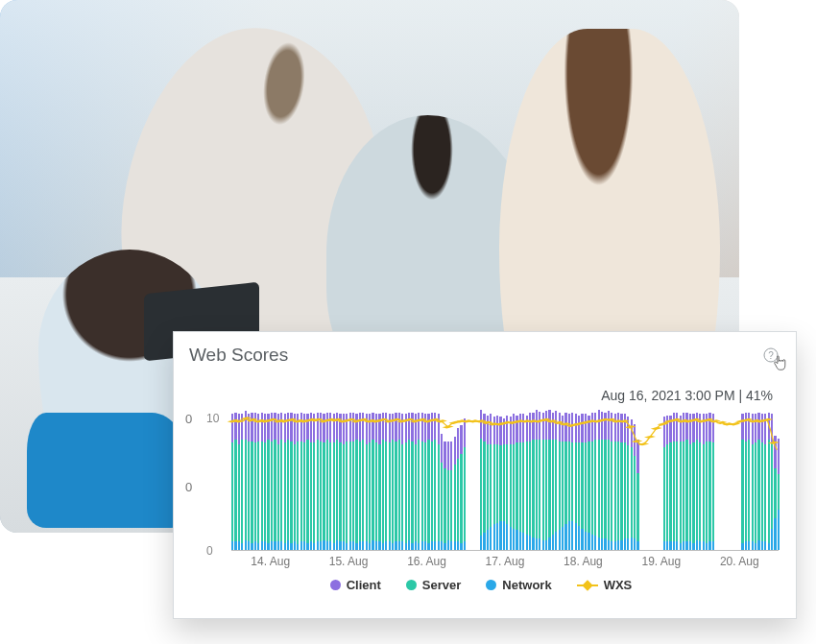  I want to click on y-axis: 0 10 0 0, so click(207, 479).